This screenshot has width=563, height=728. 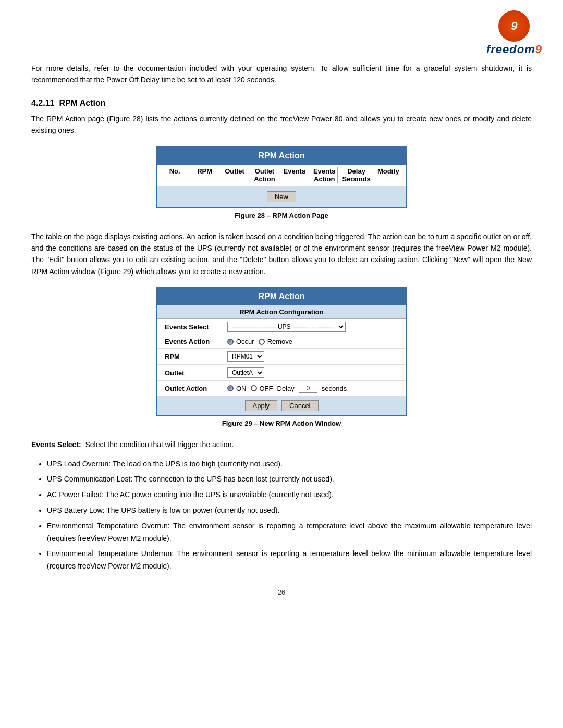 What do you see at coordinates (246, 373) in the screenshot?
I see `outlet-dropdown: OutletA` at bounding box center [246, 373].